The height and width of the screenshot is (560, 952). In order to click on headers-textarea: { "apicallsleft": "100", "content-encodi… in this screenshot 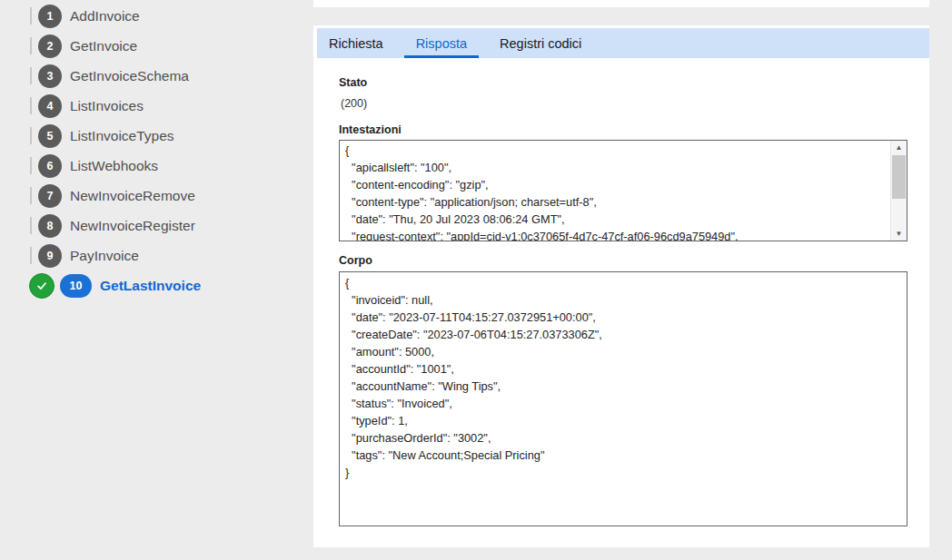, I will do `click(616, 191)`.